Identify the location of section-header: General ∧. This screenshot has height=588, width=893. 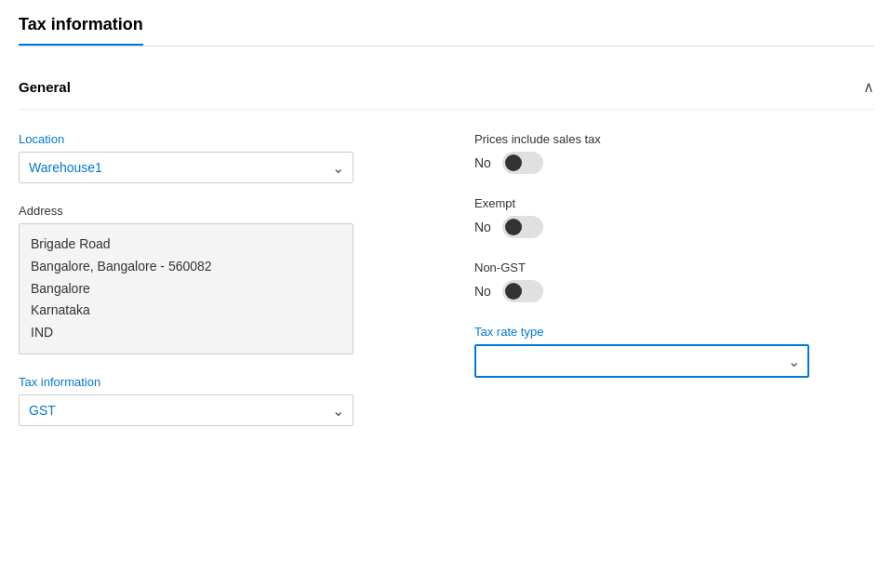
(446, 87).